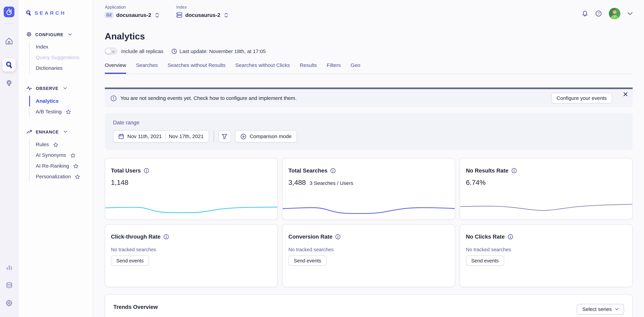  Describe the element at coordinates (61, 101) in the screenshot. I see `sidebar-item-analytics: Analytics` at that location.